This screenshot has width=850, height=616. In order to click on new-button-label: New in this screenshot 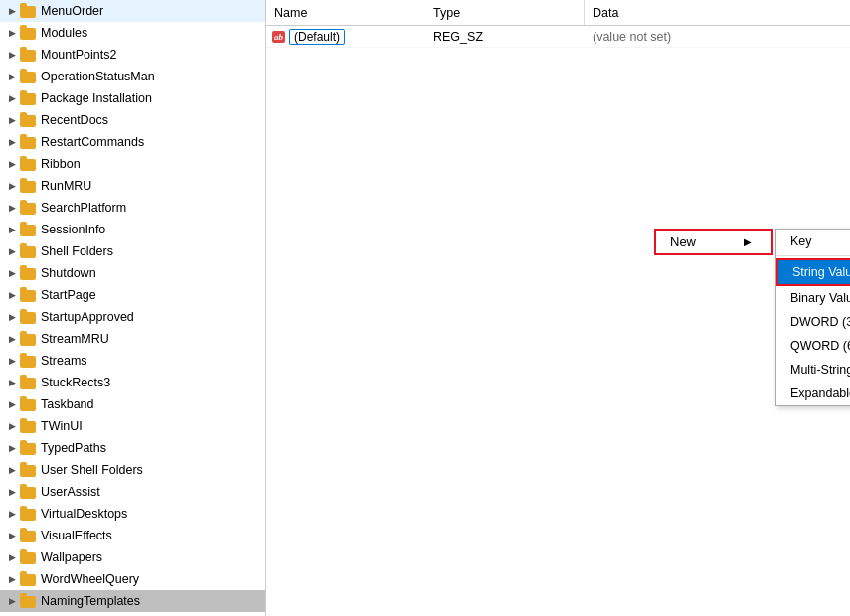, I will do `click(683, 242)`.